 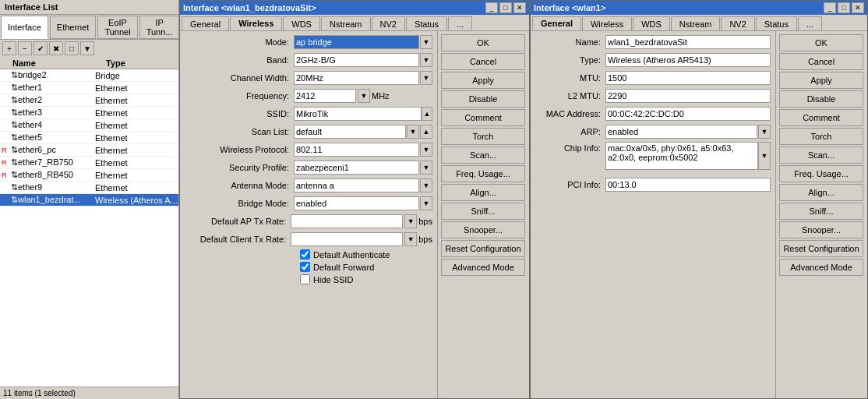 What do you see at coordinates (41, 48) in the screenshot?
I see `edit-button: ✔` at bounding box center [41, 48].